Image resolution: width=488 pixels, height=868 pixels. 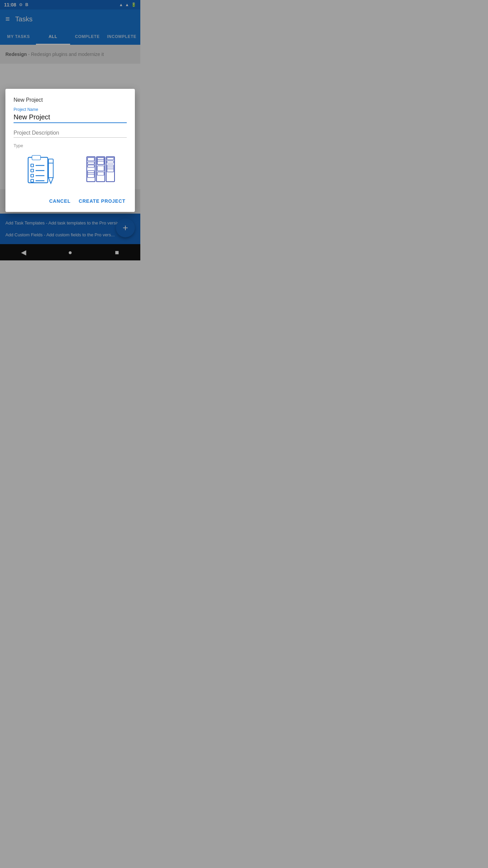 What do you see at coordinates (101, 169) in the screenshot?
I see `type-board-option` at bounding box center [101, 169].